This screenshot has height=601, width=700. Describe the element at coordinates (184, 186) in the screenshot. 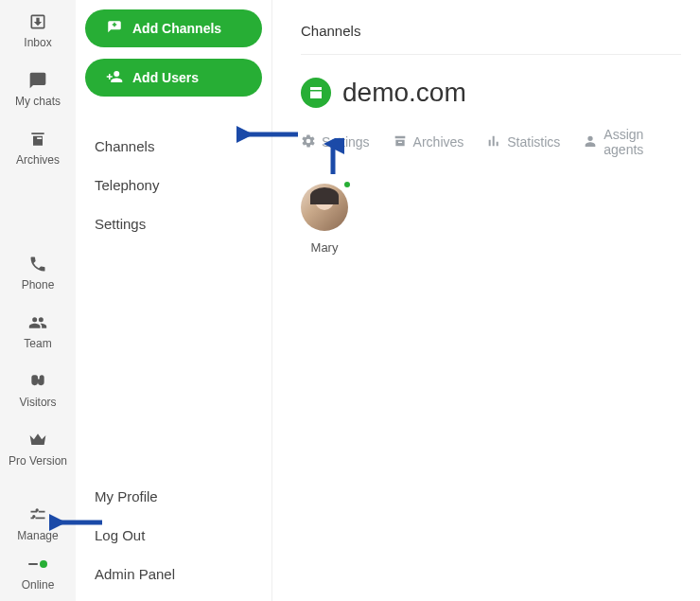

I see `menu-telephony: Telephony` at that location.